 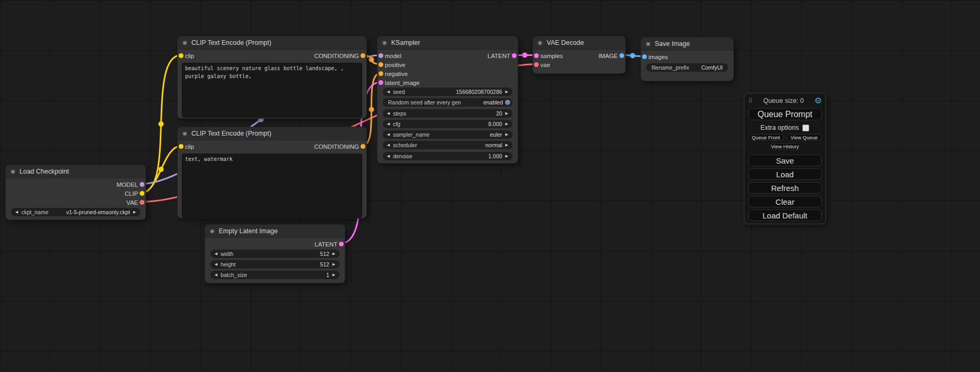 What do you see at coordinates (448, 102) in the screenshot?
I see `widget-random-seed-toggle: Random seed after every gen enabled` at bounding box center [448, 102].